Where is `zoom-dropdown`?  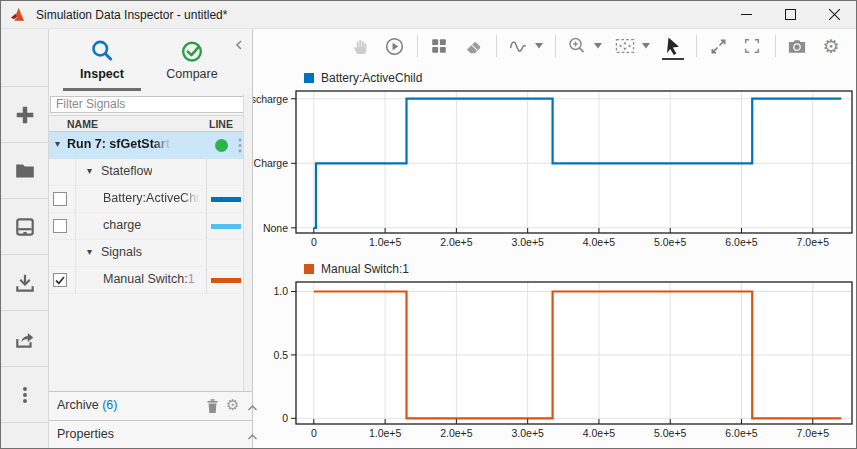
zoom-dropdown is located at coordinates (598, 46).